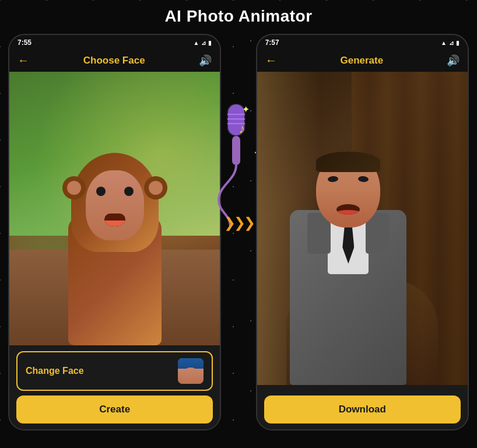 The height and width of the screenshot is (448, 477). What do you see at coordinates (204, 43) in the screenshot?
I see `wifi-icon: ⊿` at bounding box center [204, 43].